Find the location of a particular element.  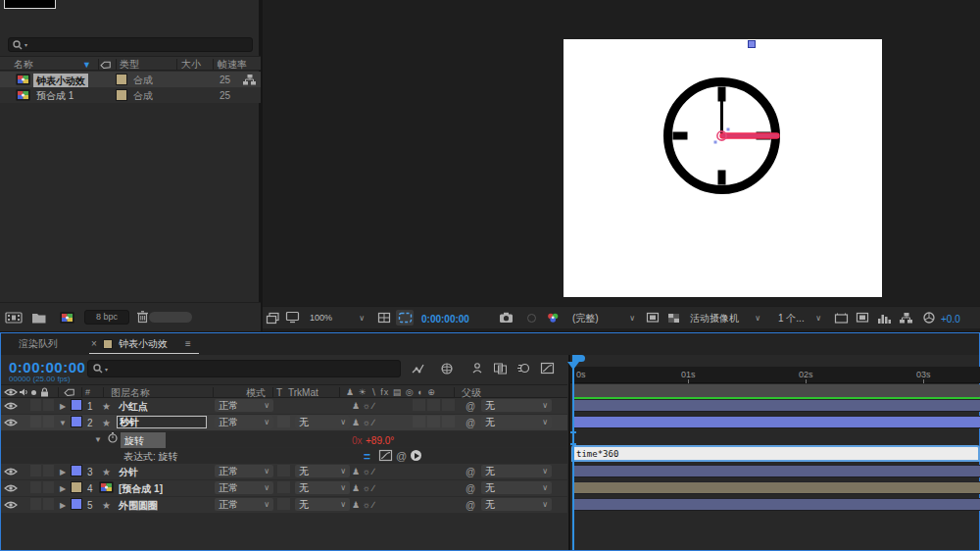

resolution-dropdown: (完整) ∨ is located at coordinates (604, 318).